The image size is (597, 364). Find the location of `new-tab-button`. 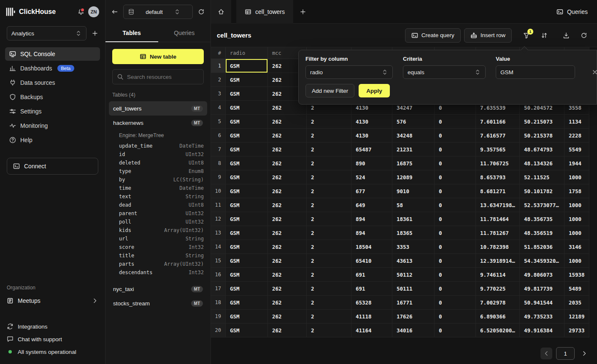

new-tab-button is located at coordinates (303, 12).